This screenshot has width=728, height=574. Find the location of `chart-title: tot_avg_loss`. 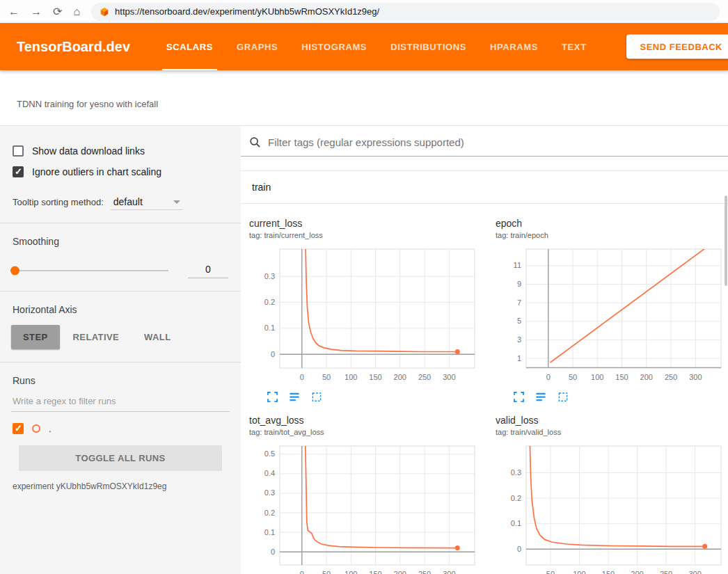

chart-title: tot_avg_loss is located at coordinates (366, 420).